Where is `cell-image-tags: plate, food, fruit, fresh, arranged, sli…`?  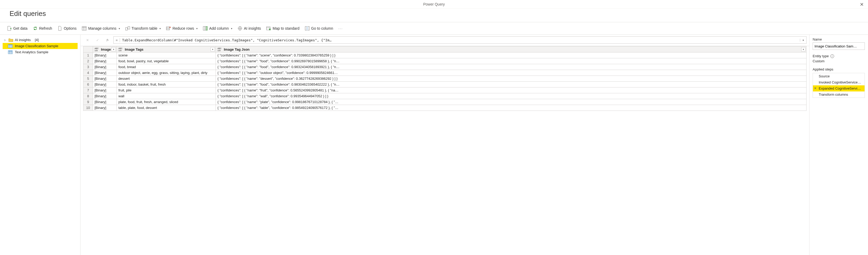 cell-image-tags: plate, food, fruit, fresh, arranged, sli… is located at coordinates (166, 102).